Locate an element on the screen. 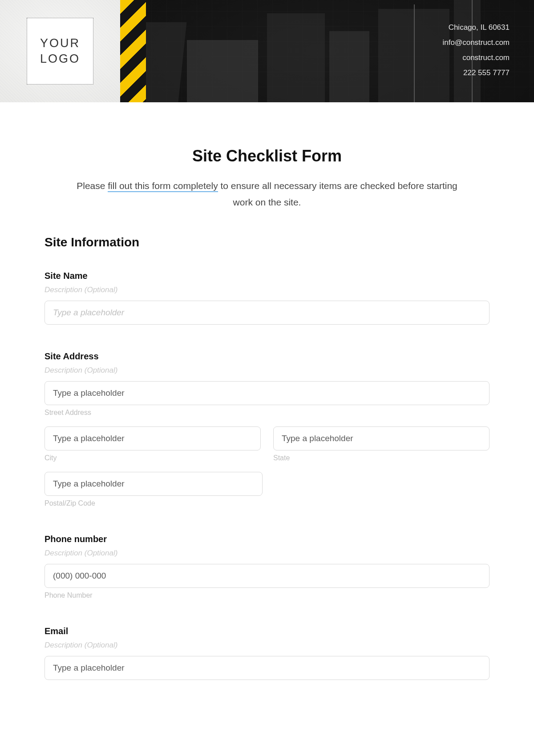  input-site-name is located at coordinates (267, 313).